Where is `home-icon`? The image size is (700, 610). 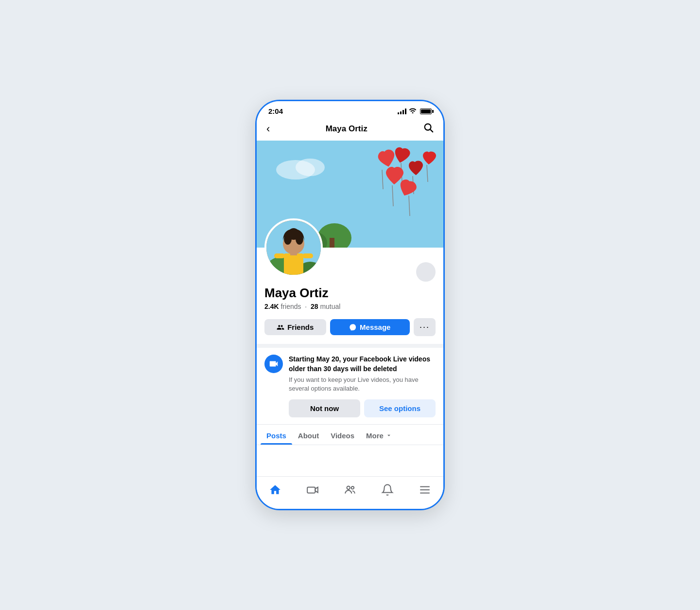 home-icon is located at coordinates (275, 490).